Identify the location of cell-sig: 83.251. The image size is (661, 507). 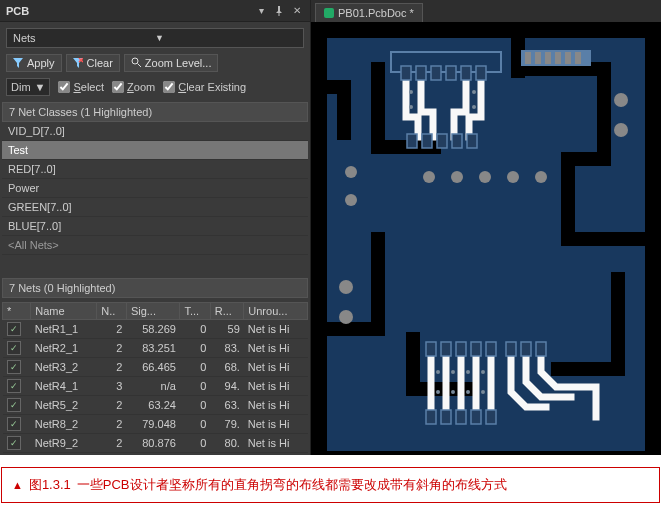
(152, 348).